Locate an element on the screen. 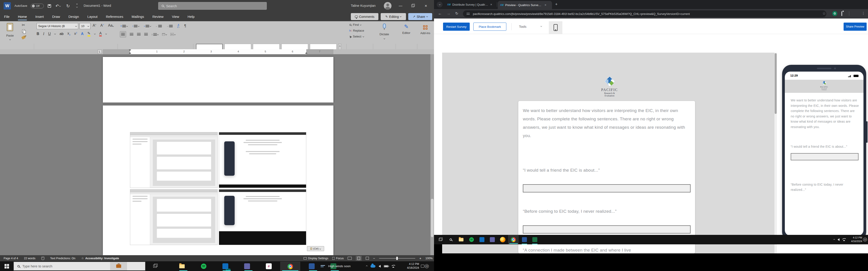 This screenshot has height=271, width=868. forward-icon: → is located at coordinates (449, 13).